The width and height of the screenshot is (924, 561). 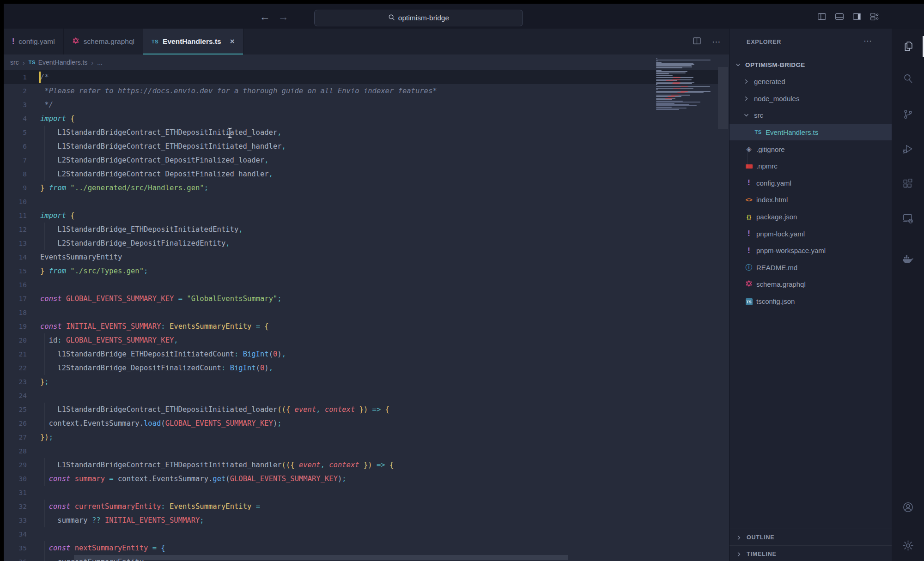 I want to click on code-line-18: 18, so click(x=366, y=313).